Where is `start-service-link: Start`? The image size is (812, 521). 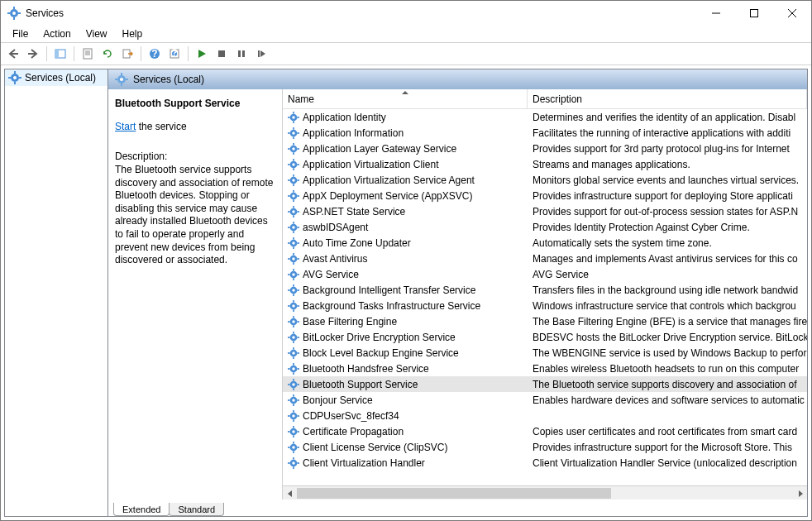 start-service-link: Start is located at coordinates (126, 127).